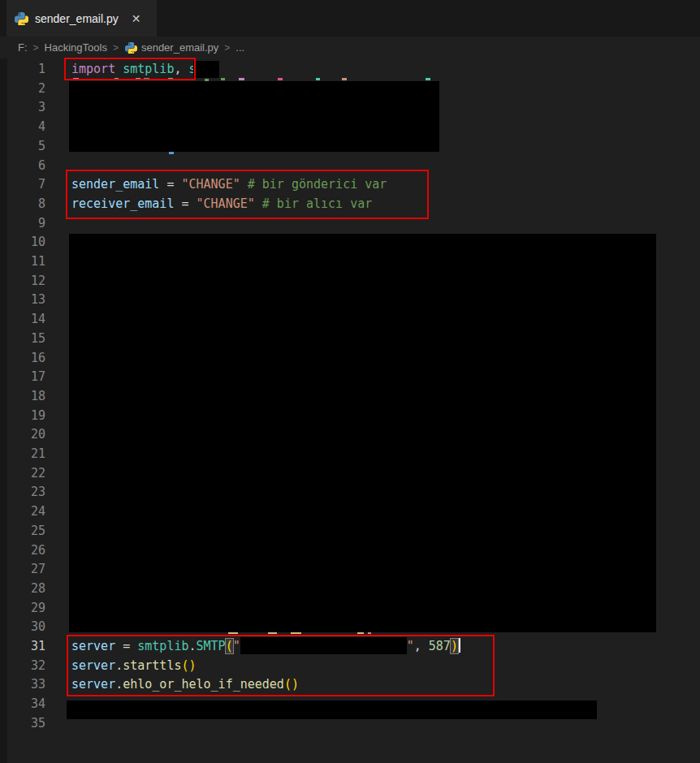 This screenshot has height=763, width=700. What do you see at coordinates (76, 19) in the screenshot?
I see `tab-title: sender_email.py` at bounding box center [76, 19].